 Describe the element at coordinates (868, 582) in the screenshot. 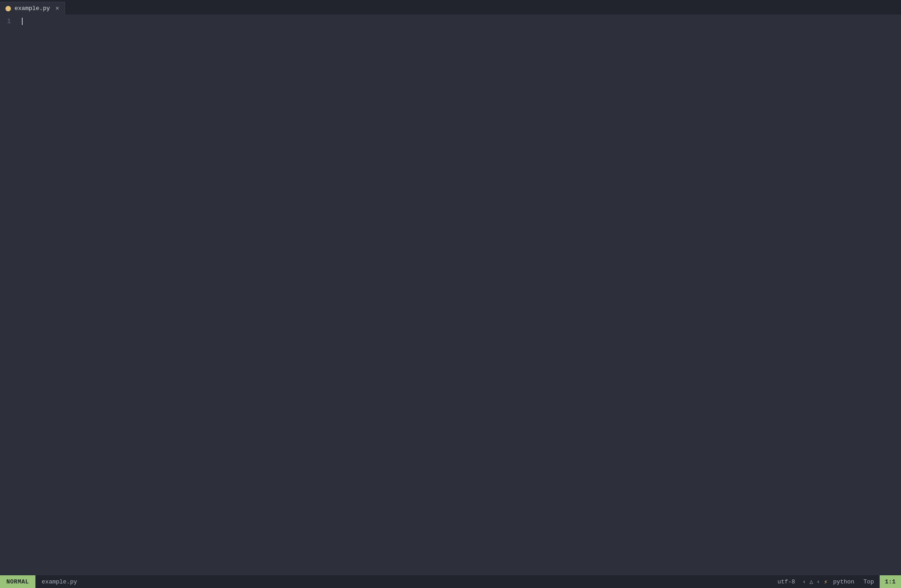

I see `status-top-label: Top` at that location.